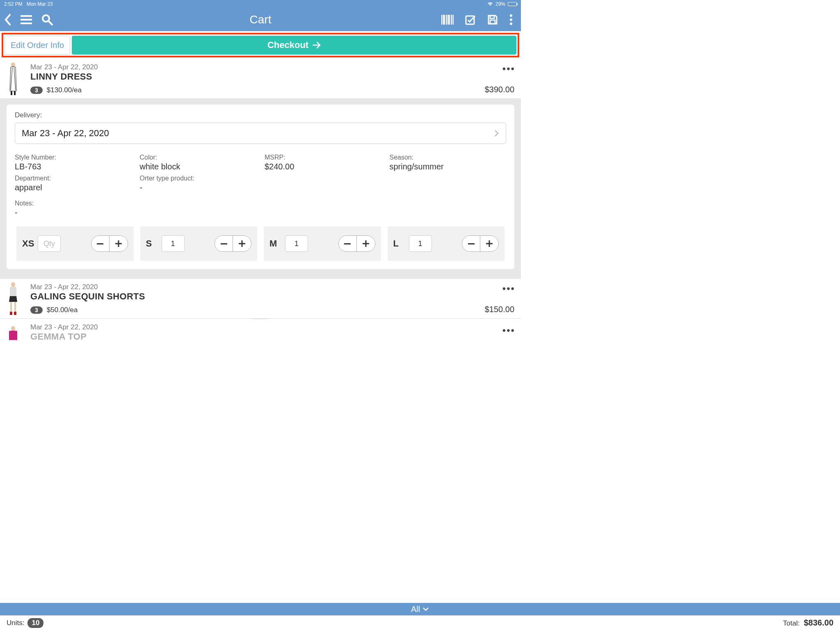  Describe the element at coordinates (26, 20) in the screenshot. I see `menu-icon` at that location.